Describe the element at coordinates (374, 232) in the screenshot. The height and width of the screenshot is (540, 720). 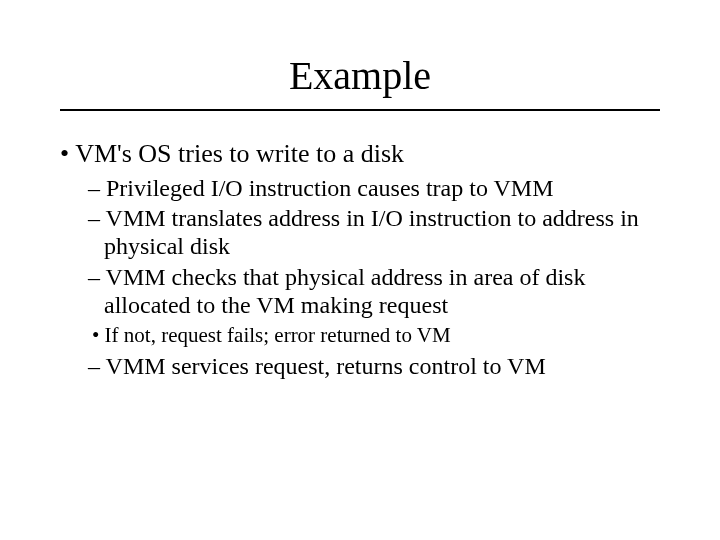
I see `bullet-sub2: VMM translates address in I/O instructio…` at that location.